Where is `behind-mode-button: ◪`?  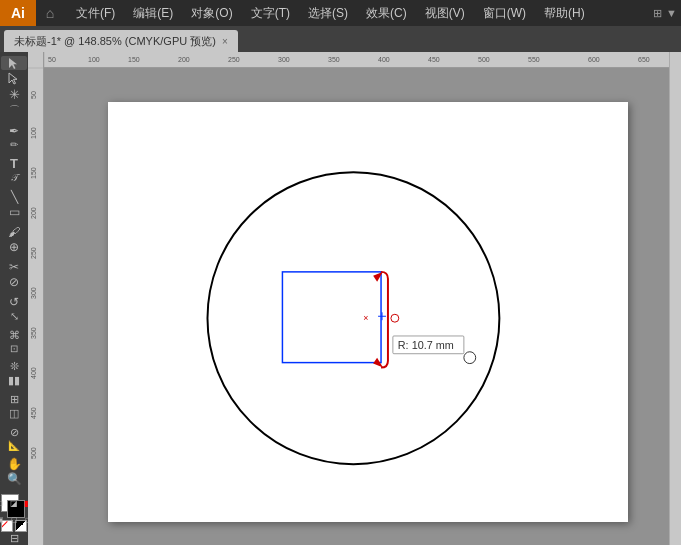
behind-mode-button: ◪ is located at coordinates (14, 504).